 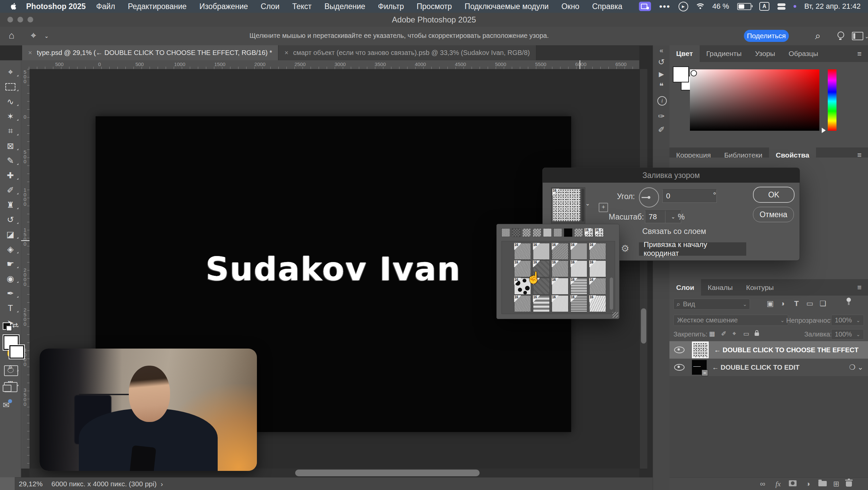 What do you see at coordinates (17, 352) in the screenshot?
I see `background-color-swatch` at bounding box center [17, 352].